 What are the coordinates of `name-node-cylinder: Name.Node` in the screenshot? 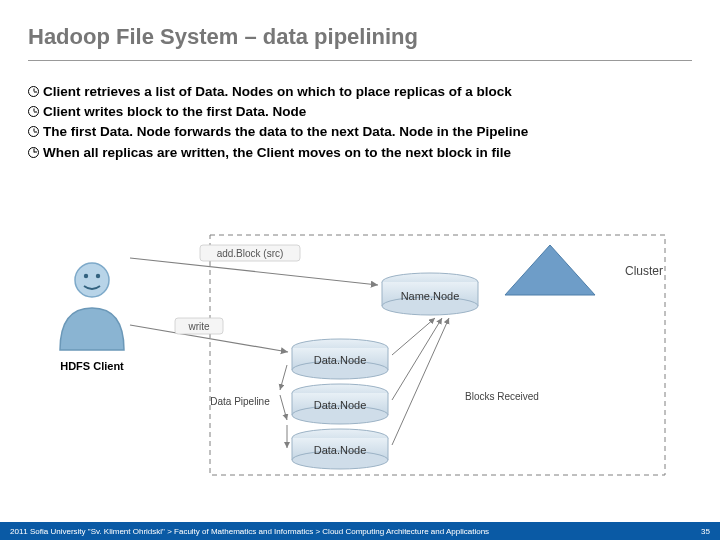 It's located at (430, 294).